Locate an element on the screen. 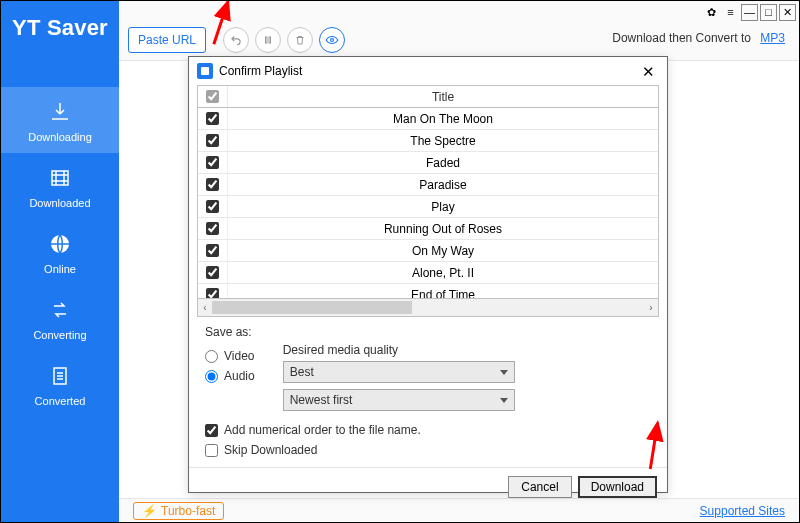  add-num-checkbox-row: Add numerical order to the file name. is located at coordinates (428, 430).